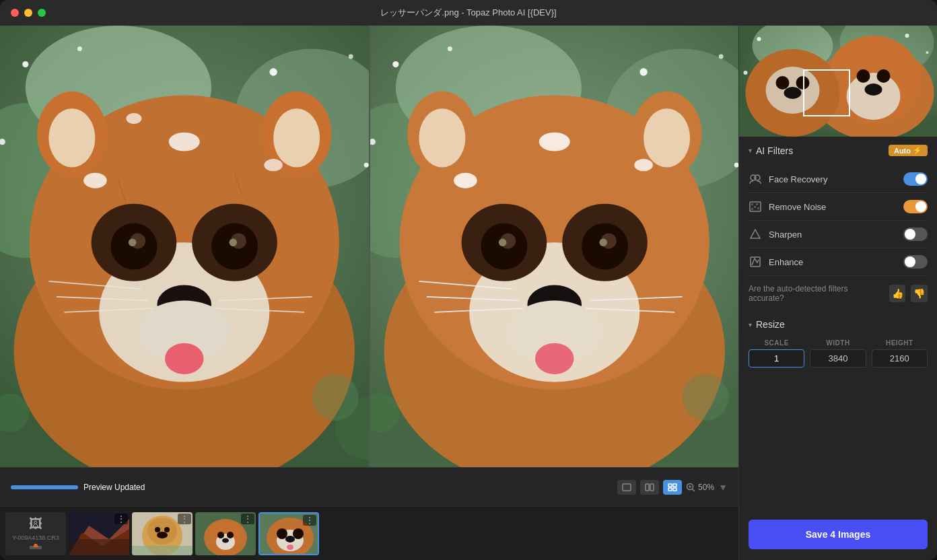  What do you see at coordinates (770, 324) in the screenshot?
I see `resize-title: Resize` at bounding box center [770, 324].